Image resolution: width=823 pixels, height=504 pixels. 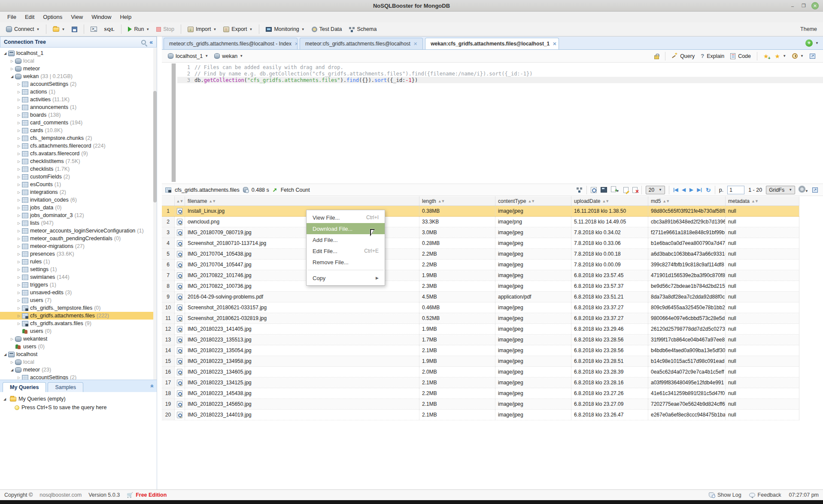 What do you see at coordinates (76, 339) in the screenshot?
I see `tree-item-wekantest: ▷wekantest` at bounding box center [76, 339].